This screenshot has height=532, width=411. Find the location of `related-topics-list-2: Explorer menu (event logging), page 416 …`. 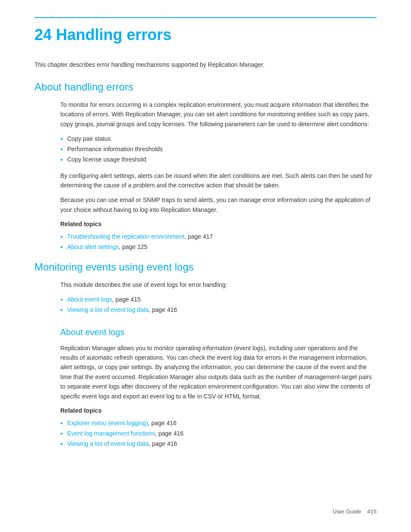

related-topics-list-2: Explorer menu (event logging), page 416 … is located at coordinates (218, 433).